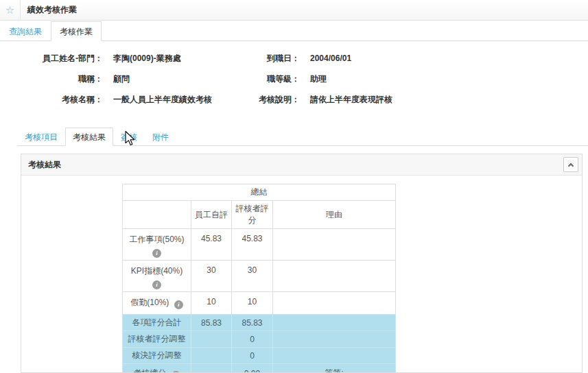 The width and height of the screenshot is (588, 373). I want to click on page-title: 績效考核作業, so click(52, 10).